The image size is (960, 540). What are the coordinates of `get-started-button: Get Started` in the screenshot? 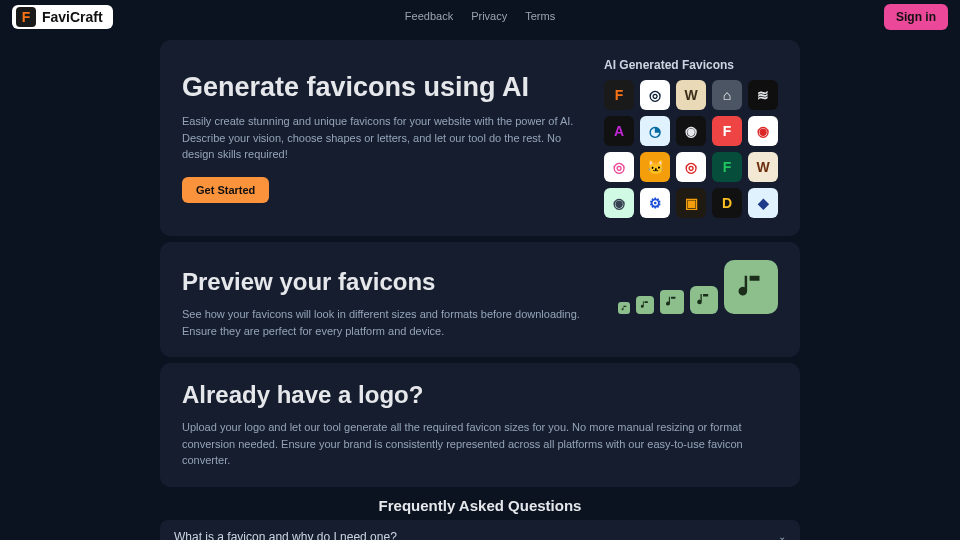 It's located at (226, 190).